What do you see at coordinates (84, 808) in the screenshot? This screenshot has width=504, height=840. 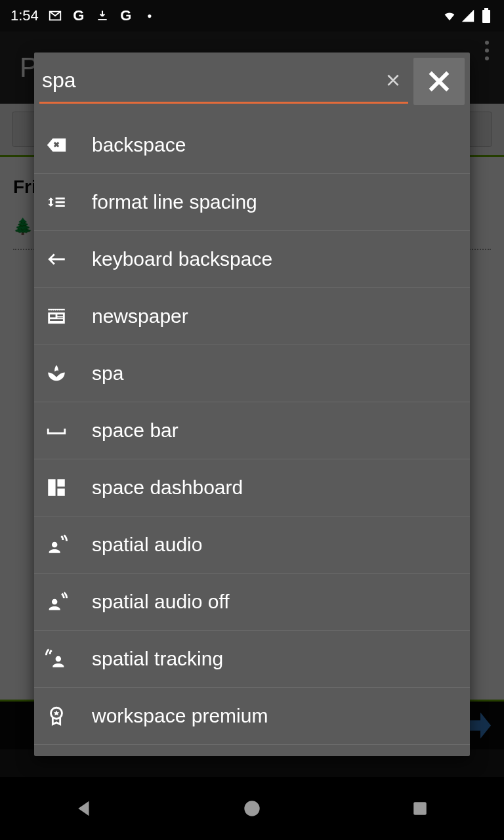 I see `triangle-back-icon` at bounding box center [84, 808].